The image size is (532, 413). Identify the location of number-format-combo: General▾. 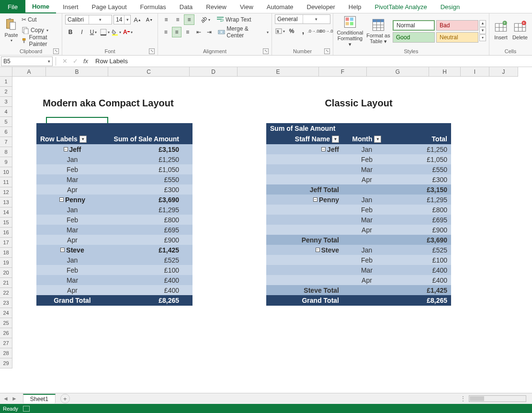
(303, 19).